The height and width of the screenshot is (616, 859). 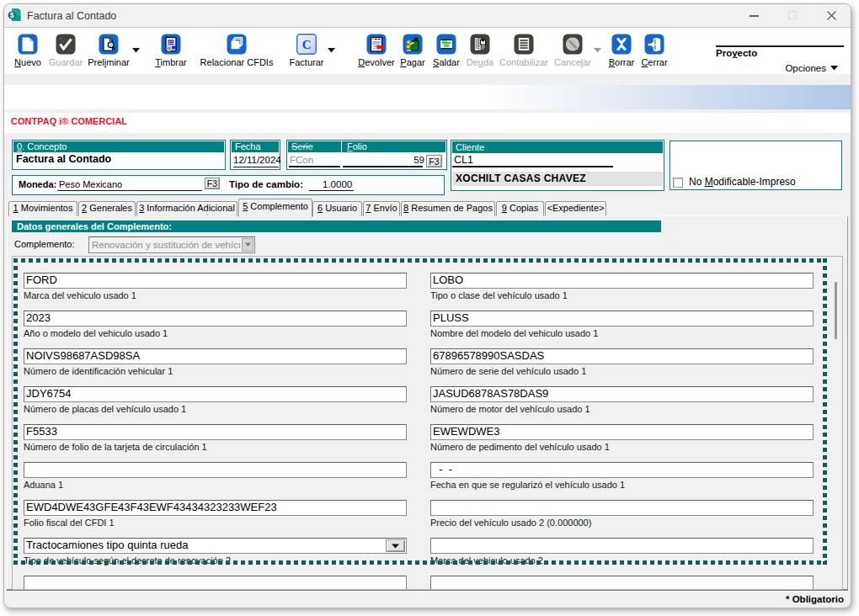 I want to click on svg-text: C, so click(x=307, y=45).